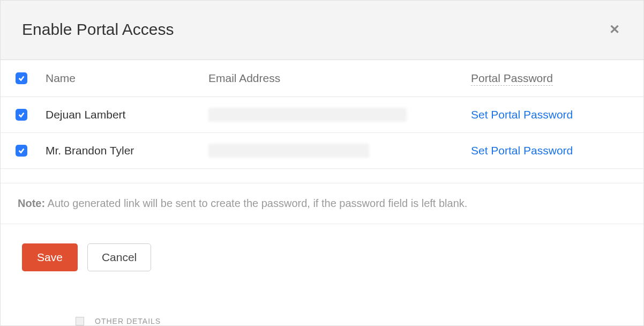  What do you see at coordinates (322, 151) in the screenshot?
I see `table-row: Mr. Brandon Tyler Set Portal Password` at bounding box center [322, 151].